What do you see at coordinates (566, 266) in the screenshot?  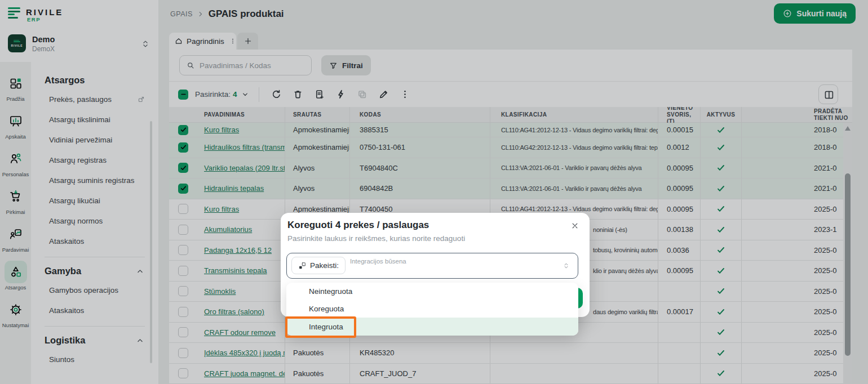 I see `select-updown-icon` at bounding box center [566, 266].